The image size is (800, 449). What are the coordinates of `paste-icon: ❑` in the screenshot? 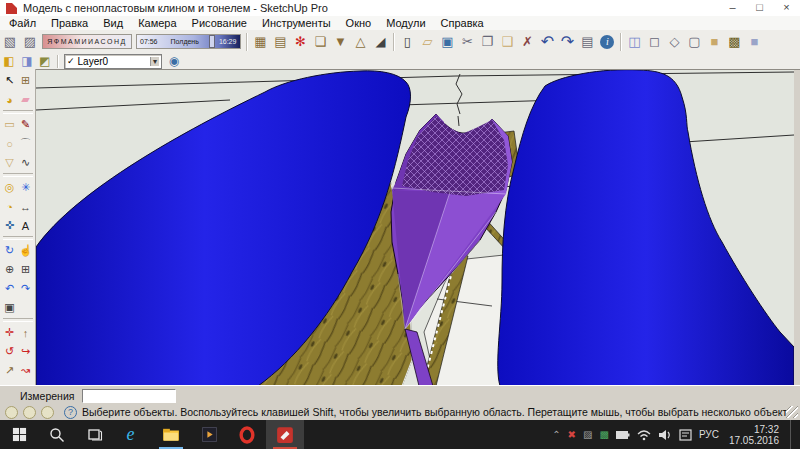 It's located at (507, 42).